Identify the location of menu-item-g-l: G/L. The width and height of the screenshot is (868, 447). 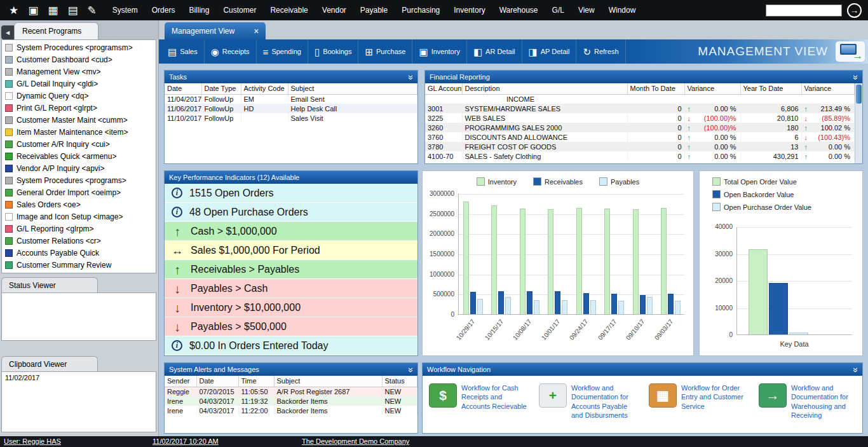
(558, 10).